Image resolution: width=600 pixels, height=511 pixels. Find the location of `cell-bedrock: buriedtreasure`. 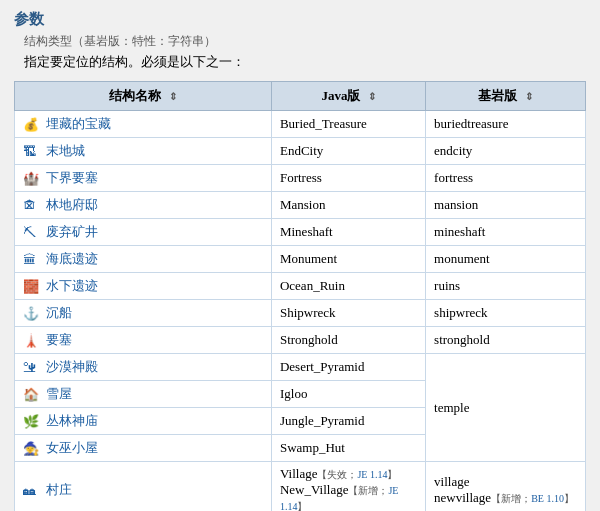

cell-bedrock: buriedtreasure is located at coordinates (506, 124).